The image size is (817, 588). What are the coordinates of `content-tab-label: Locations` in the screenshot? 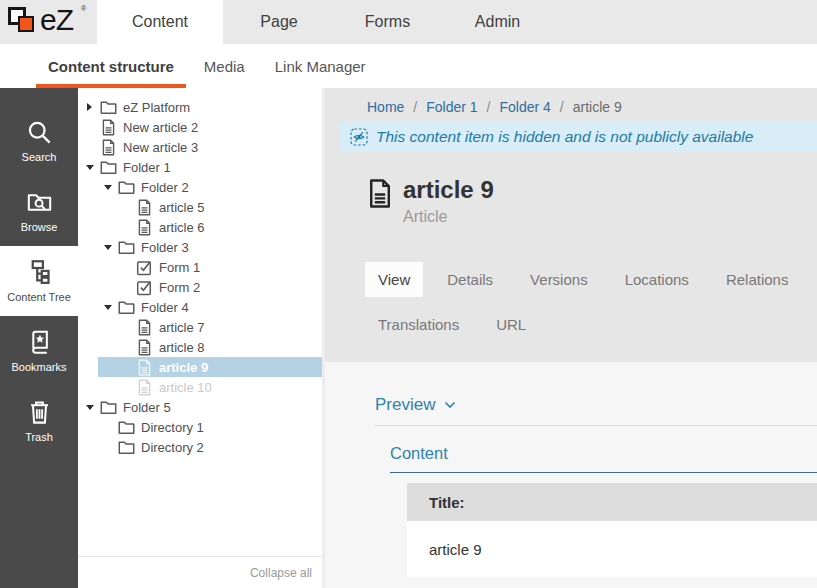 It's located at (657, 280).